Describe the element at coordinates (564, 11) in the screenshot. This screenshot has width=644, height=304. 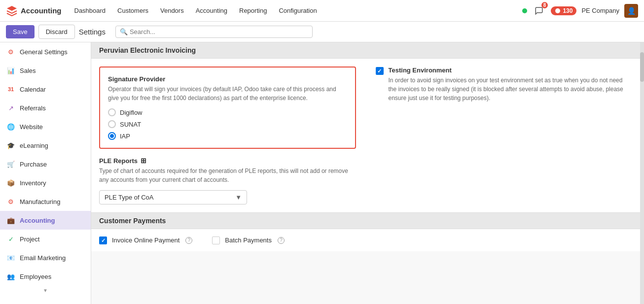
I see `timer-button: 130` at that location.